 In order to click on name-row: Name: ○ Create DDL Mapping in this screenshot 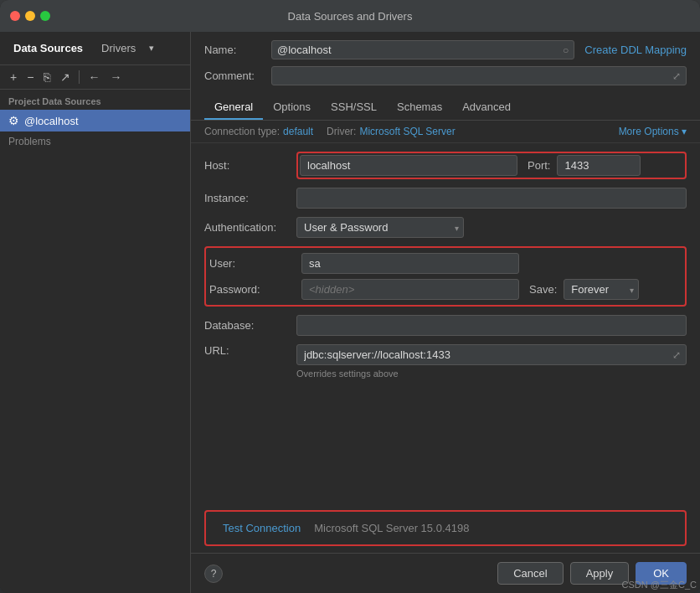, I will do `click(445, 50)`.